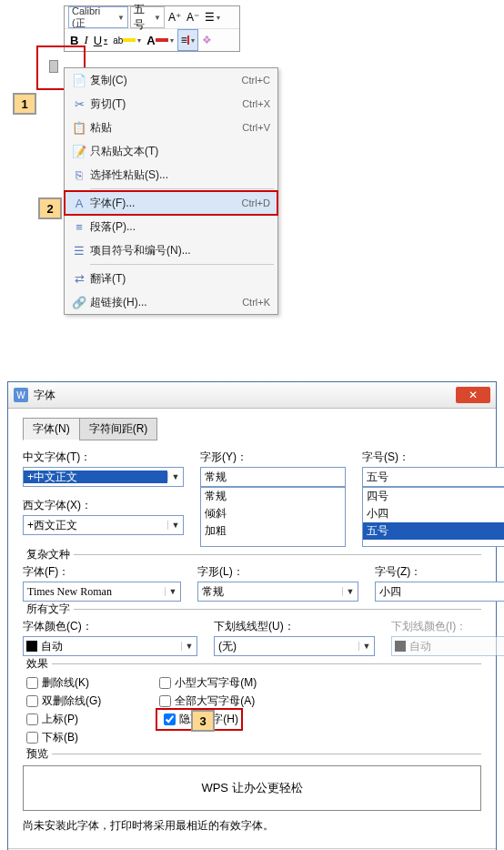  Describe the element at coordinates (440, 592) in the screenshot. I see `cx-size-input` at that location.